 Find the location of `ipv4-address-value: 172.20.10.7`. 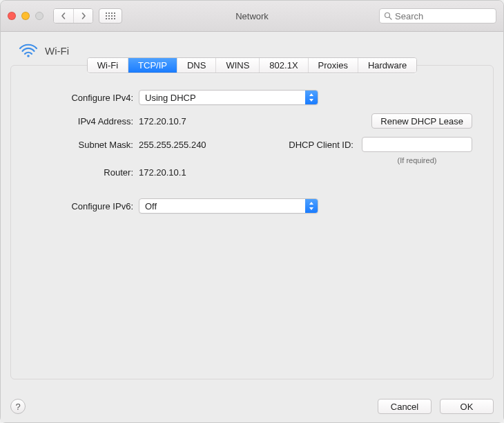

ipv4-address-value: 172.20.10.7 is located at coordinates (163, 122).